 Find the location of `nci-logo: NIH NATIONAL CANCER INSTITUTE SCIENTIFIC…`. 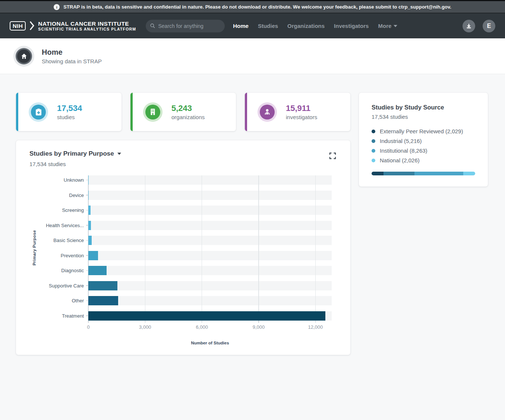

nci-logo: NIH NATIONAL CANCER INSTITUTE SCIENTIFIC… is located at coordinates (73, 26).